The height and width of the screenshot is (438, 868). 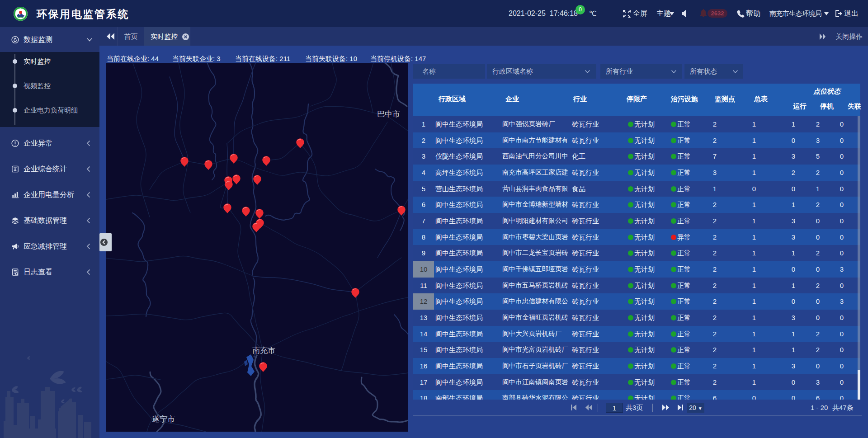 What do you see at coordinates (389, 114) in the screenshot?
I see `svg-text: 巴中市` at bounding box center [389, 114].